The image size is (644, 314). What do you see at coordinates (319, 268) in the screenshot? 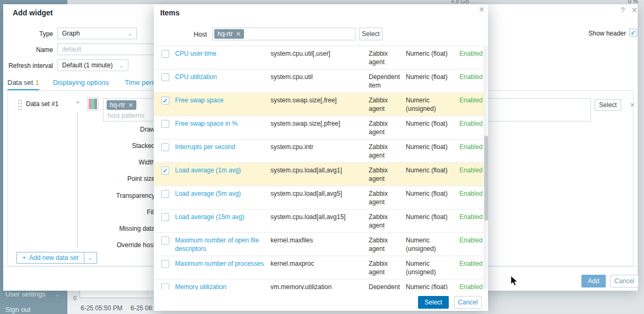
I see `item-row: Maximum number of processes kernel.maxpr…` at bounding box center [319, 268].